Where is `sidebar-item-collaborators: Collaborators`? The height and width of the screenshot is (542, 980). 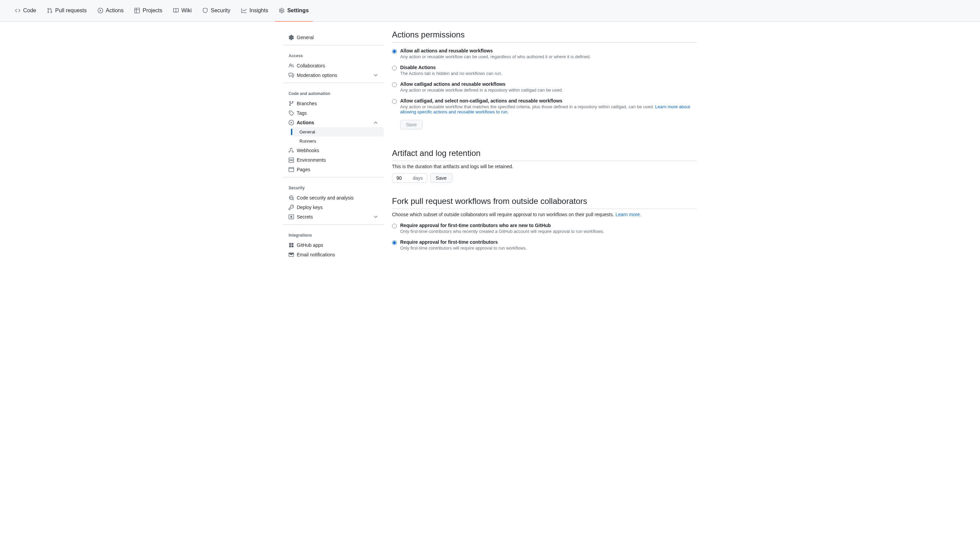
sidebar-item-collaborators: Collaborators is located at coordinates (333, 65).